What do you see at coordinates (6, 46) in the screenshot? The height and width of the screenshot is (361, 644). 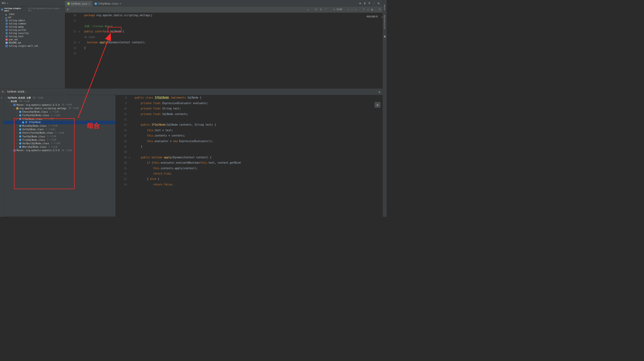 I see `file-icon` at bounding box center [6, 46].